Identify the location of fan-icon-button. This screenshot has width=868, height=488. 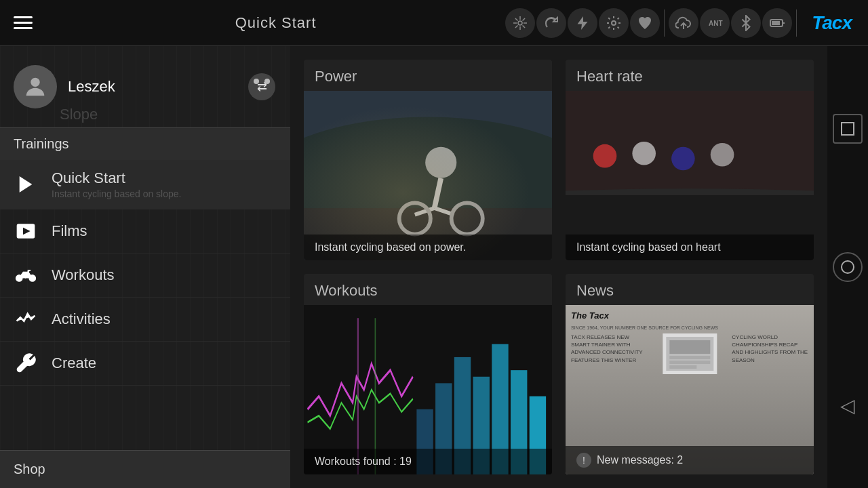
(520, 23).